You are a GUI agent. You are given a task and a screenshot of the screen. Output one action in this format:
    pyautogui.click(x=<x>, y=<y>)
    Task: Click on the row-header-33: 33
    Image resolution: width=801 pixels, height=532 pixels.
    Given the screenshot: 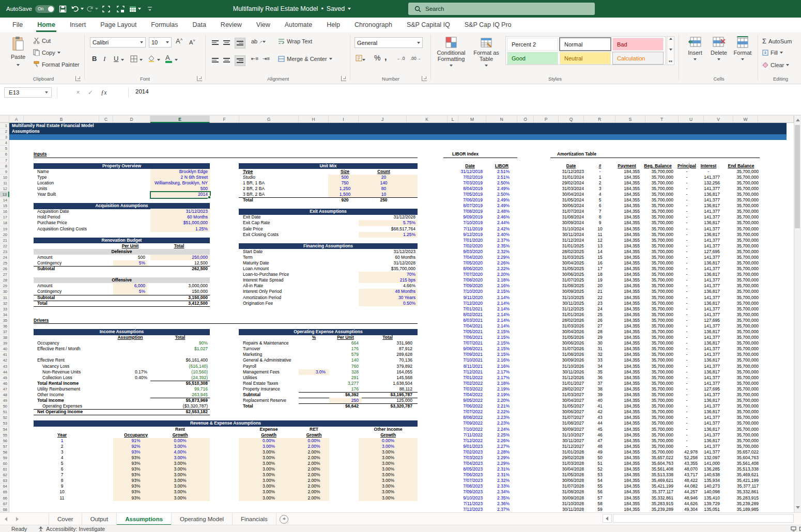 What is the action you would take?
    pyautogui.click(x=5, y=309)
    